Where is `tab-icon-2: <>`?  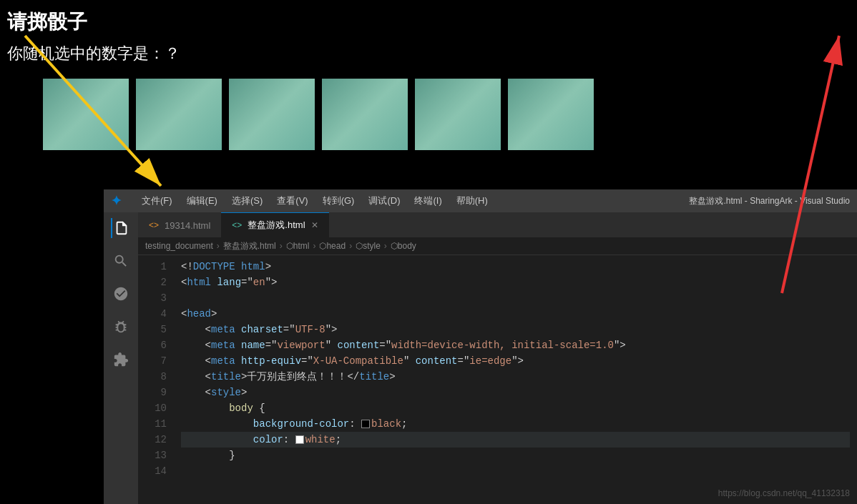
tab-icon-2: <> is located at coordinates (237, 225).